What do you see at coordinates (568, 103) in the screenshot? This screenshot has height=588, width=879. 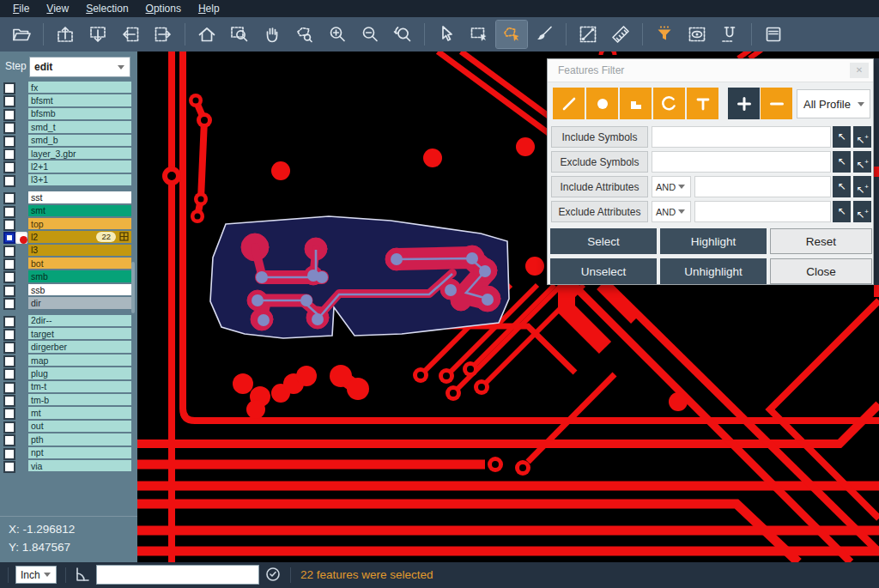 I see `line-feature-button` at bounding box center [568, 103].